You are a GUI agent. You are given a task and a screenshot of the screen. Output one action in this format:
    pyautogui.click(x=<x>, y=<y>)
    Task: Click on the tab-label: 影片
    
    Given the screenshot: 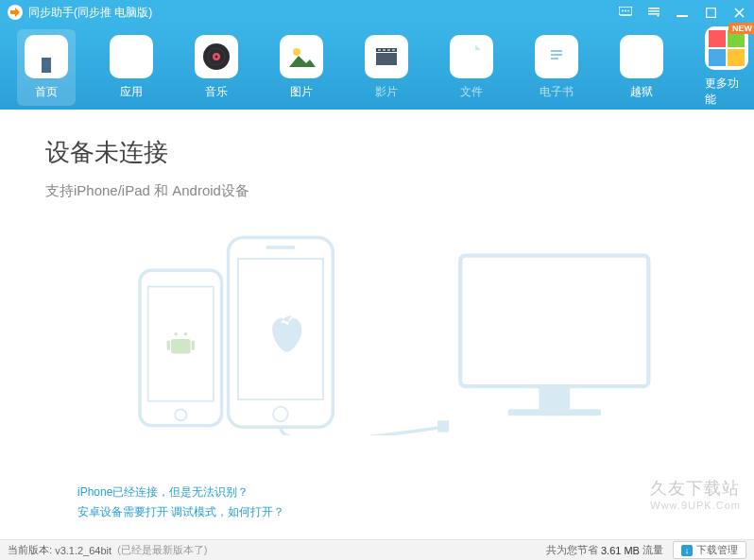 What is the action you would take?
    pyautogui.click(x=386, y=93)
    